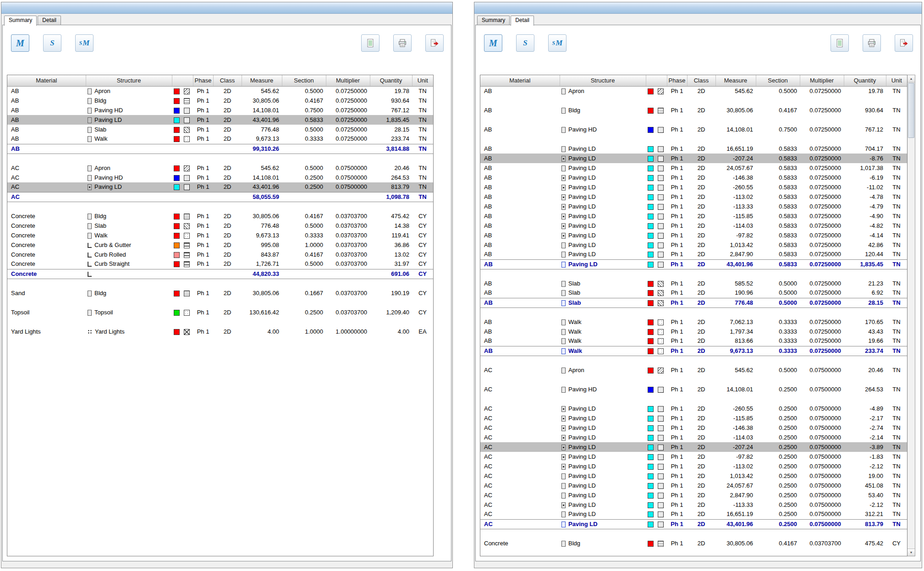 The height and width of the screenshot is (571, 924). Describe the element at coordinates (694, 255) in the screenshot. I see `item-row: ABPaving LDPh 12D2,847.900.58330.0725000…` at that location.